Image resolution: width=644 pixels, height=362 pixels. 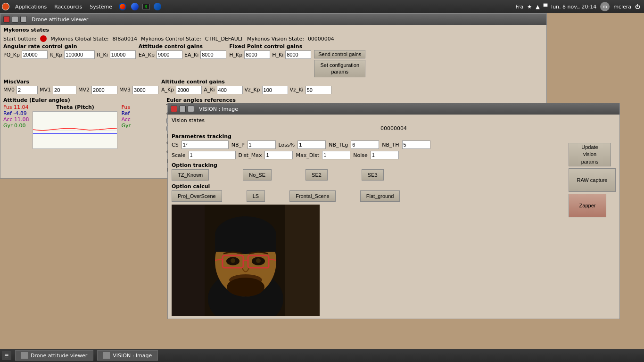 I want to click on taskbar-left: Applications Raccourcis Système $, so click(x=82, y=7).